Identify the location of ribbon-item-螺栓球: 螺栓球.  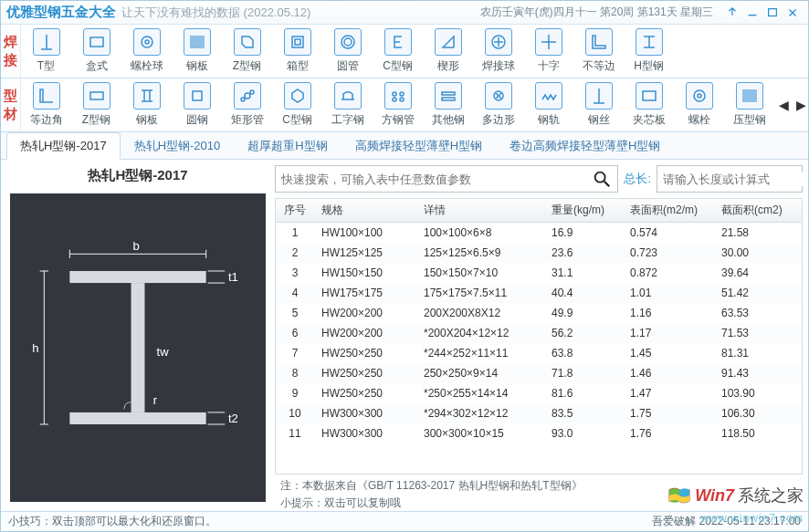
(146, 51).